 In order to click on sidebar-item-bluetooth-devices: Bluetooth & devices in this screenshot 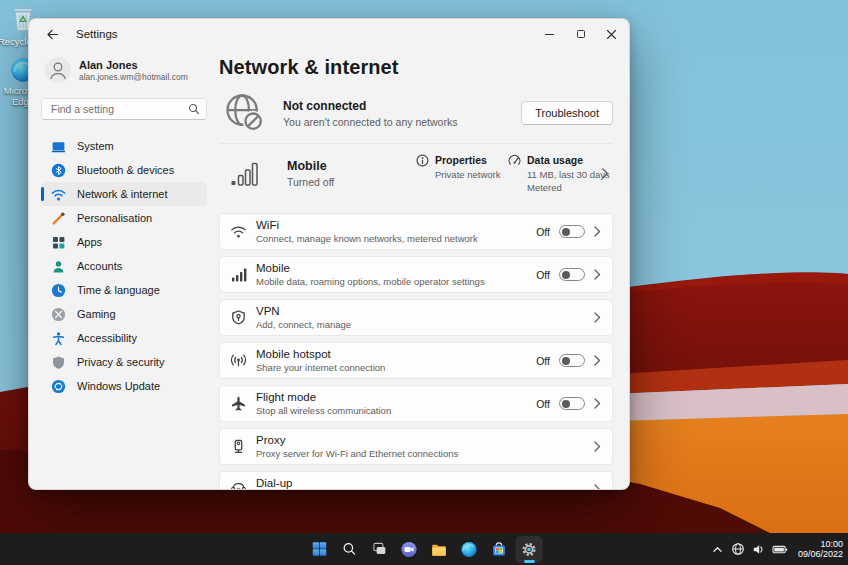, I will do `click(124, 170)`.